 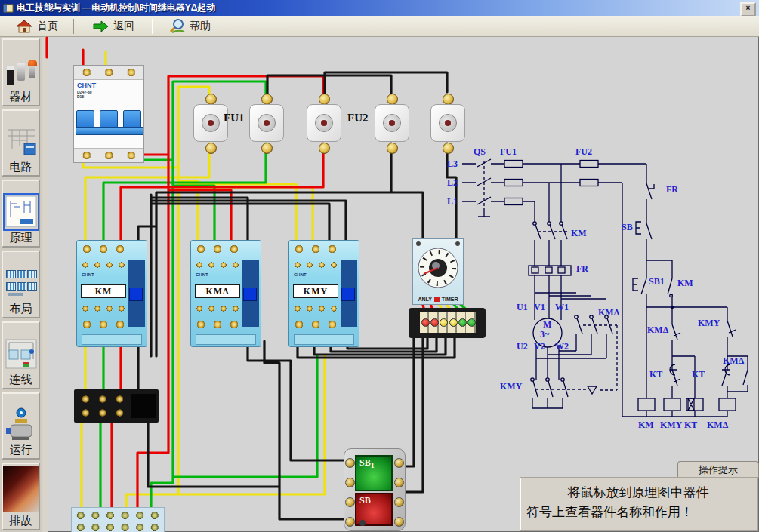 What do you see at coordinates (550, 270) in the screenshot?
I see `thermal-relay-symbol` at bounding box center [550, 270].